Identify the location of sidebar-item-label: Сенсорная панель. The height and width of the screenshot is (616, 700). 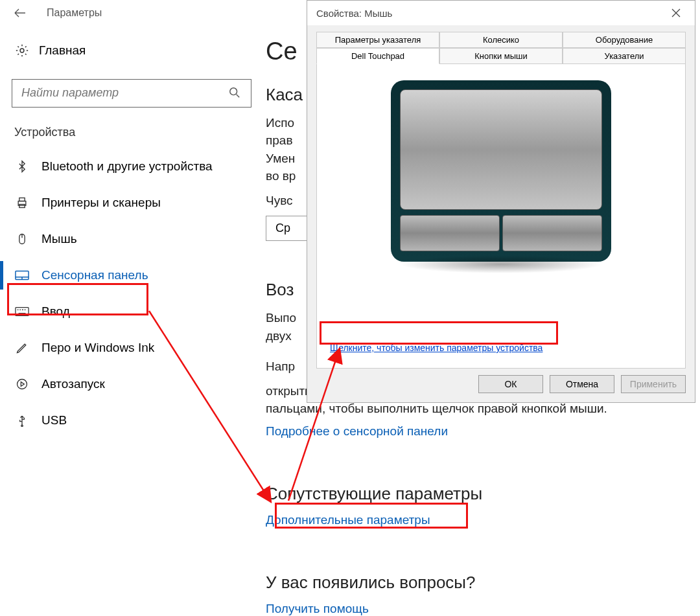
(95, 275).